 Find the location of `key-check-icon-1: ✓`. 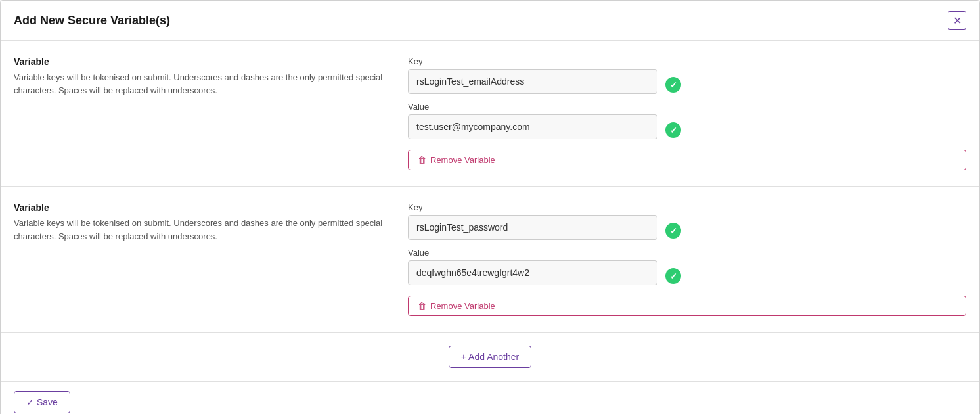

key-check-icon-1: ✓ is located at coordinates (673, 85).